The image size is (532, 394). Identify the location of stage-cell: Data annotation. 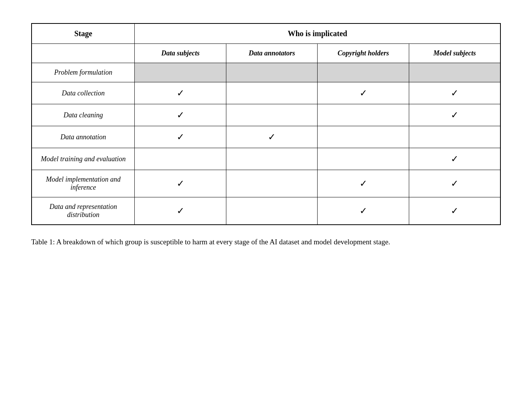
(83, 137).